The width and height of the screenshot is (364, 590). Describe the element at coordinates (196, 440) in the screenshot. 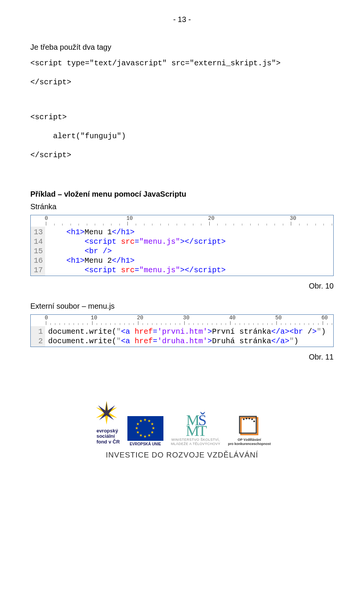

I see `msmt-line-1: MINISTERSTVO ŠKOLSTVÍ,` at that location.